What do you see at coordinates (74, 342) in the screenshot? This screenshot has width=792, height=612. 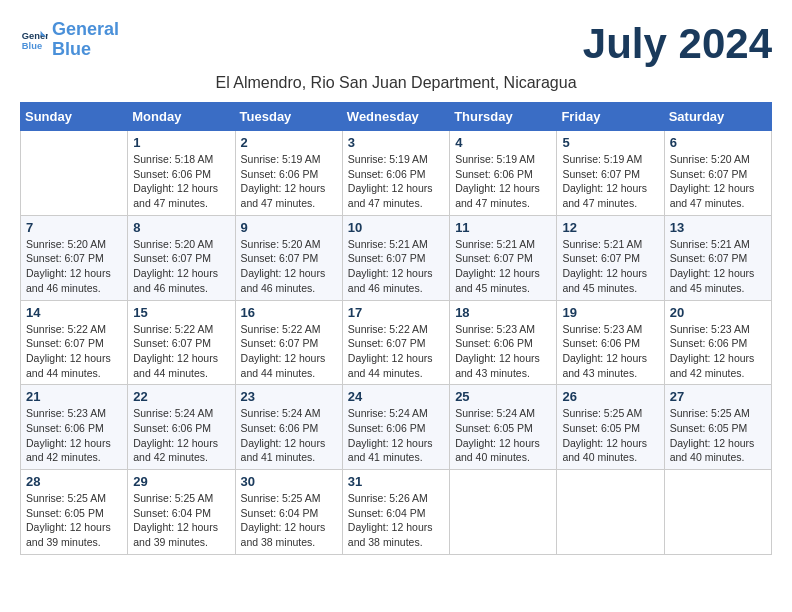 I see `table-row: 14Sunrise: 5:22 AM Sunset: 6:07 PM Dayli…` at bounding box center [74, 342].